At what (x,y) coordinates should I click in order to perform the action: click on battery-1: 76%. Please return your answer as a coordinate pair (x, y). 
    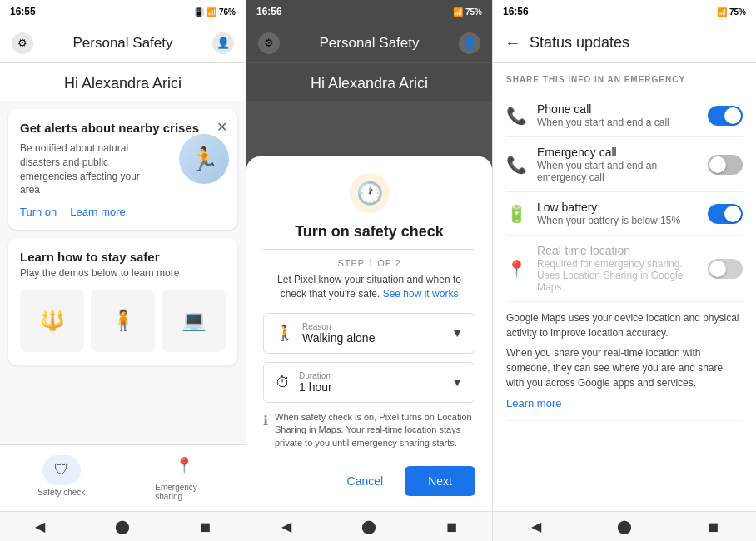
    Looking at the image, I should click on (227, 12).